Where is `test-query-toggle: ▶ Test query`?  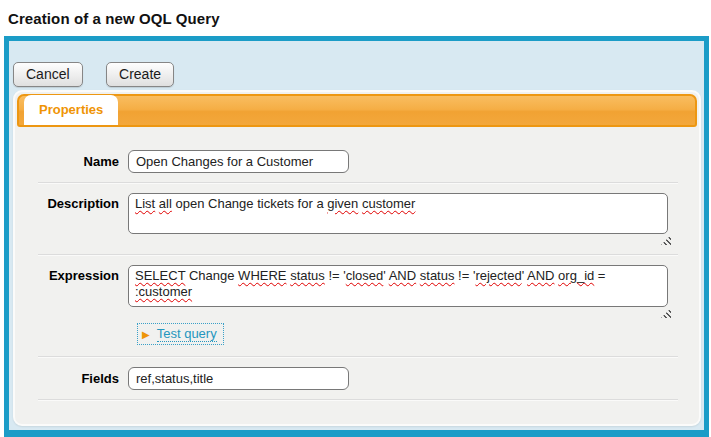 test-query-toggle: ▶ Test query is located at coordinates (180, 334).